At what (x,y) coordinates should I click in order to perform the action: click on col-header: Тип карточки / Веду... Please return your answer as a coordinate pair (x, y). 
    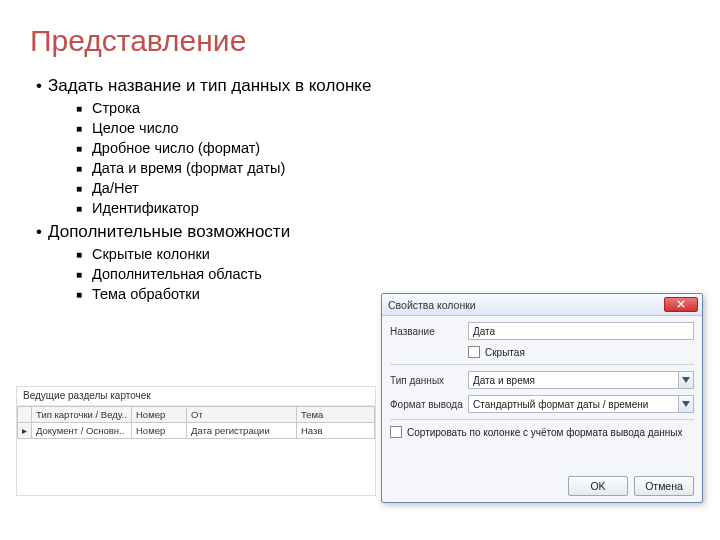
    Looking at the image, I should click on (82, 415).